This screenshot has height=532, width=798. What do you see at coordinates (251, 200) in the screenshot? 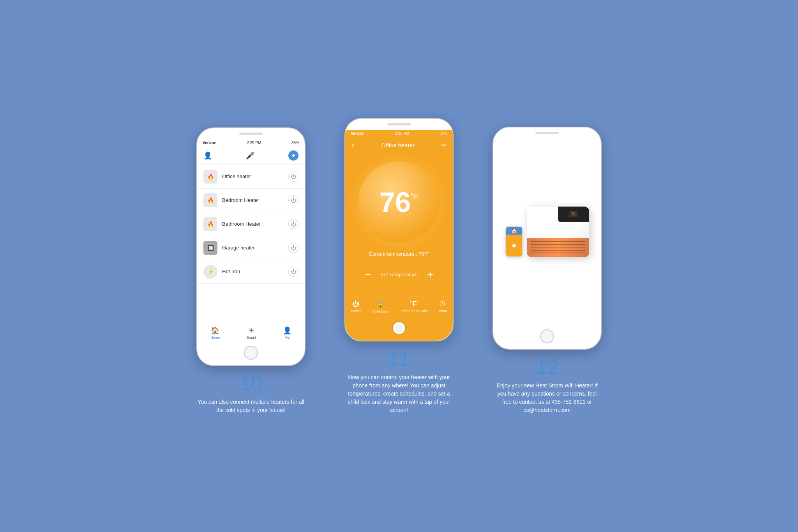
I see `device-item-bedroom-heater: 🔥 Bedroom Heater ⏻` at bounding box center [251, 200].